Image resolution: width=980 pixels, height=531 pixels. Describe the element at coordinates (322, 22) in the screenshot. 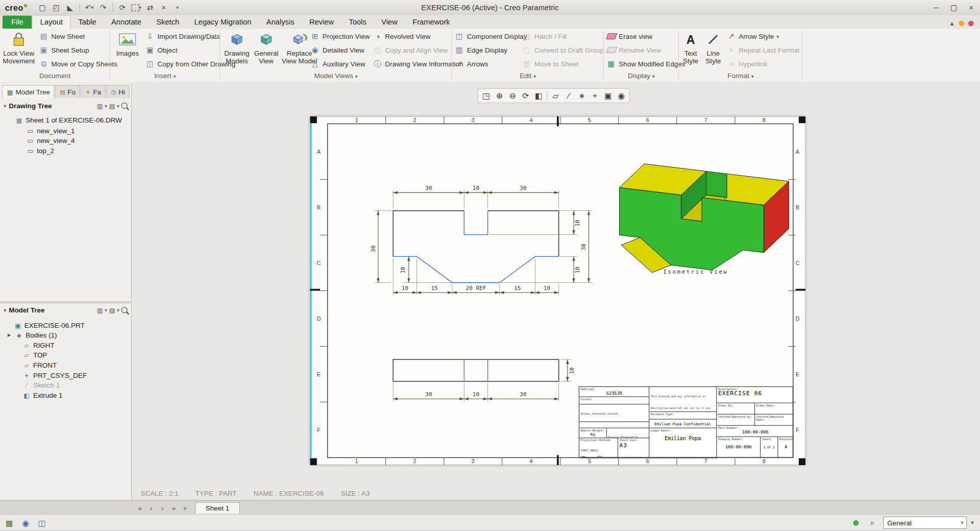

I see `tab-review: Review` at that location.